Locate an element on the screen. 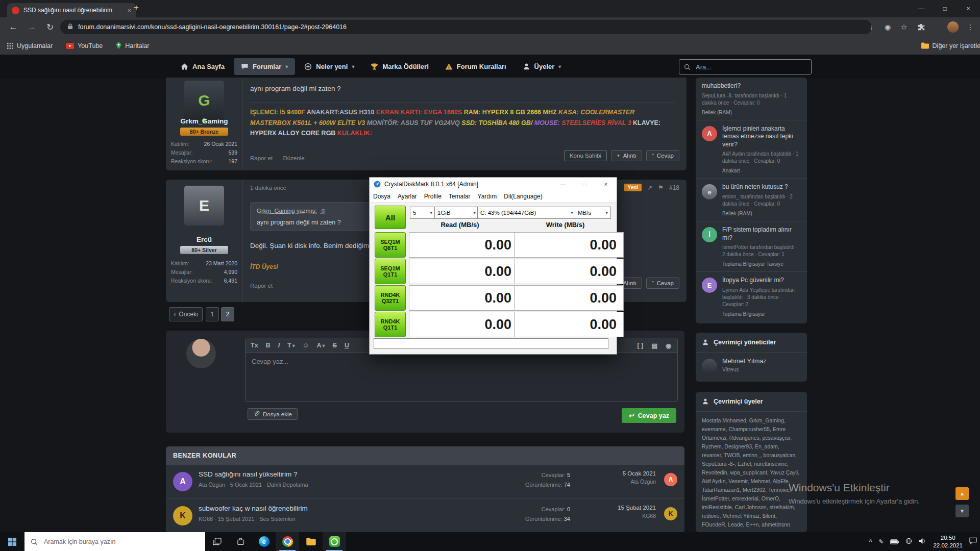 The width and height of the screenshot is (980, 551). file-explorer-icon is located at coordinates (311, 542).